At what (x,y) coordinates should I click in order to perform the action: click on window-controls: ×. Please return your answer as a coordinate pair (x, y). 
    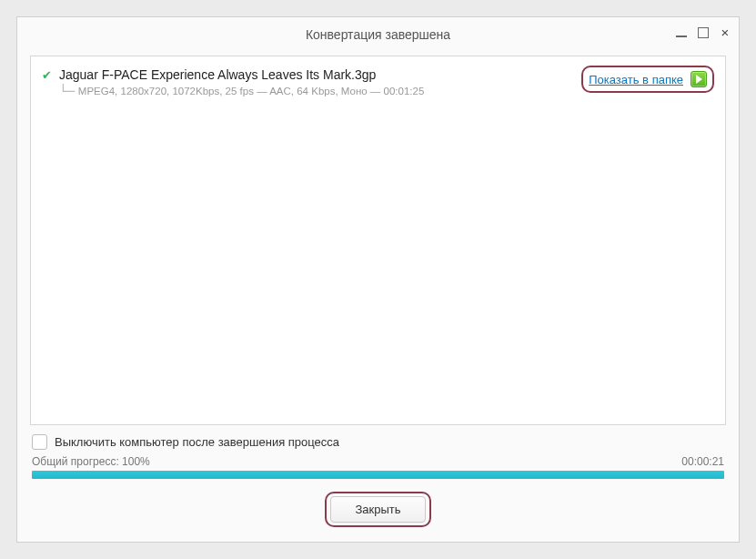
    Looking at the image, I should click on (703, 33).